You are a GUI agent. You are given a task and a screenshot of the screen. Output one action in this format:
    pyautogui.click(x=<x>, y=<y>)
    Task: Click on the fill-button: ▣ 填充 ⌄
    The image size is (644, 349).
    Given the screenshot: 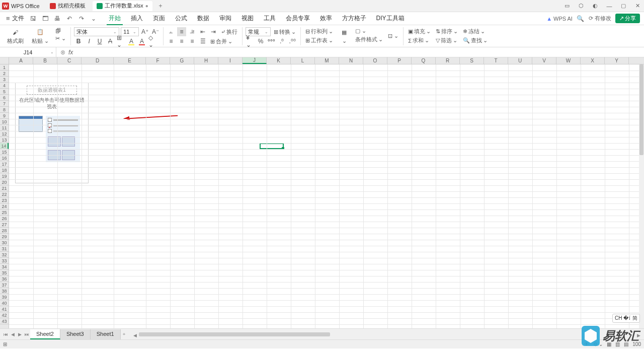 What is the action you would take?
    pyautogui.click(x=420, y=31)
    